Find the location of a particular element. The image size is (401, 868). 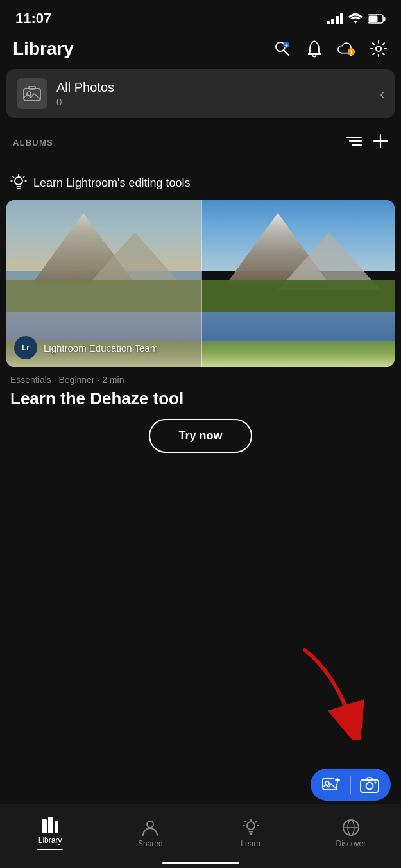

all-photos-count: 0 is located at coordinates (218, 101).